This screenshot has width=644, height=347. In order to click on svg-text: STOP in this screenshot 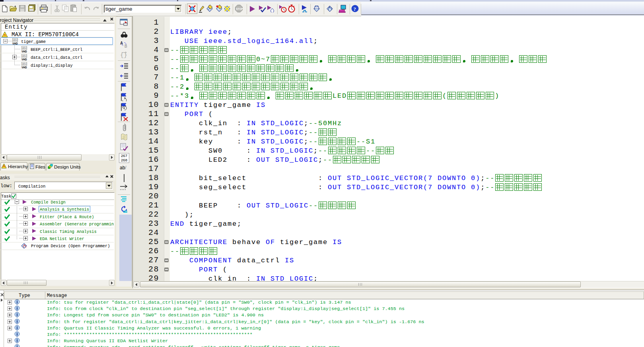, I will do `click(239, 9)`.